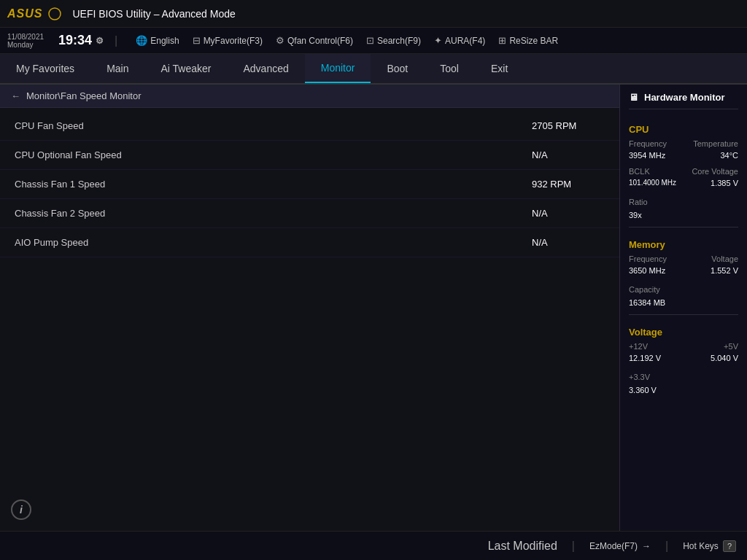 The width and height of the screenshot is (747, 560). I want to click on hw-voltage-12-5-values: 12.192 V 5.040 V, so click(684, 358).